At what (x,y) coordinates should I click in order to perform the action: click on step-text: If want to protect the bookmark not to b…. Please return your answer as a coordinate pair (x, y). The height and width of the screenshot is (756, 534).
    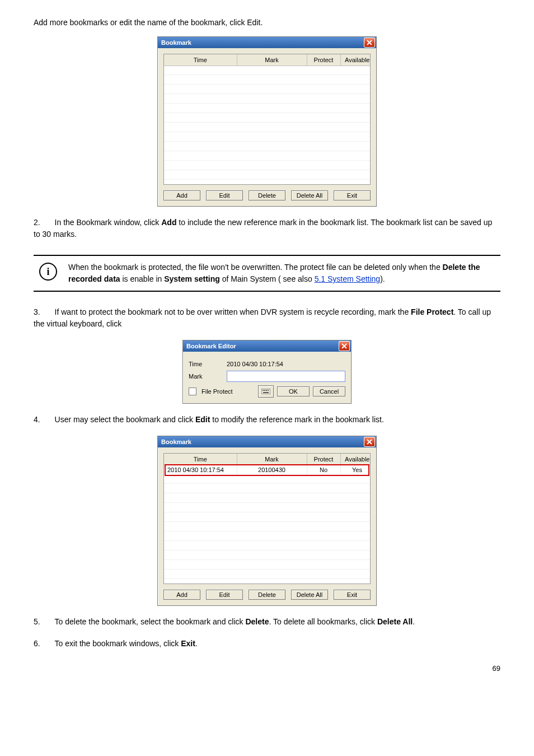
    Looking at the image, I should click on (233, 312).